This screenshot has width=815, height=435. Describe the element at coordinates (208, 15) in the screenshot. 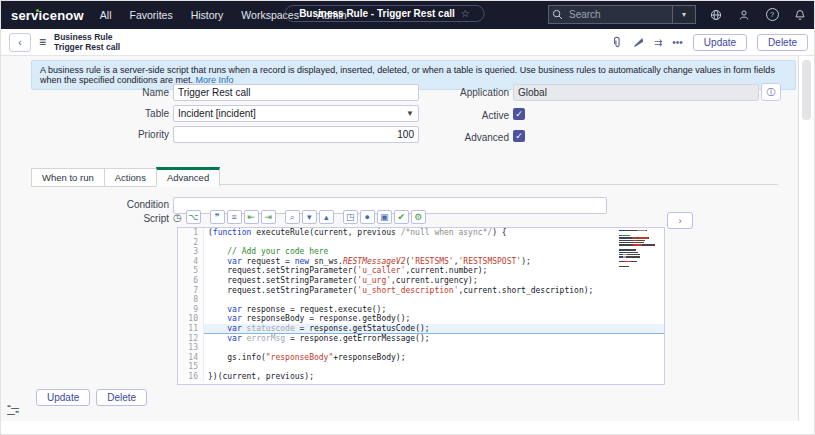

I see `nav-item-history: History` at that location.